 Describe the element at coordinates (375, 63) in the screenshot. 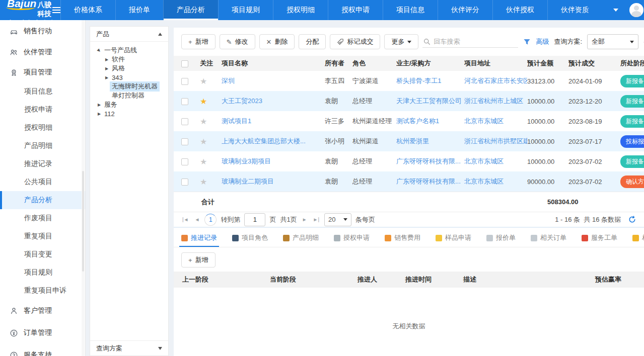

I see `col-role: 角色` at that location.